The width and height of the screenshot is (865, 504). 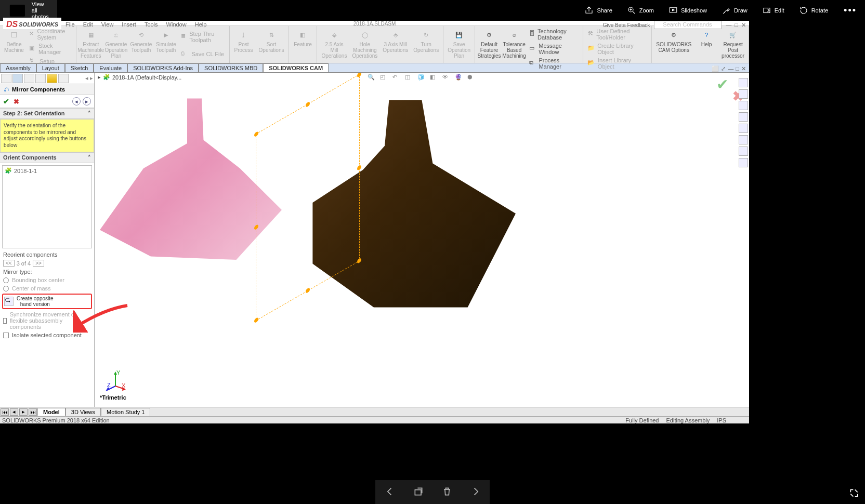 I want to click on step-back-button: ◂, so click(x=76, y=101).